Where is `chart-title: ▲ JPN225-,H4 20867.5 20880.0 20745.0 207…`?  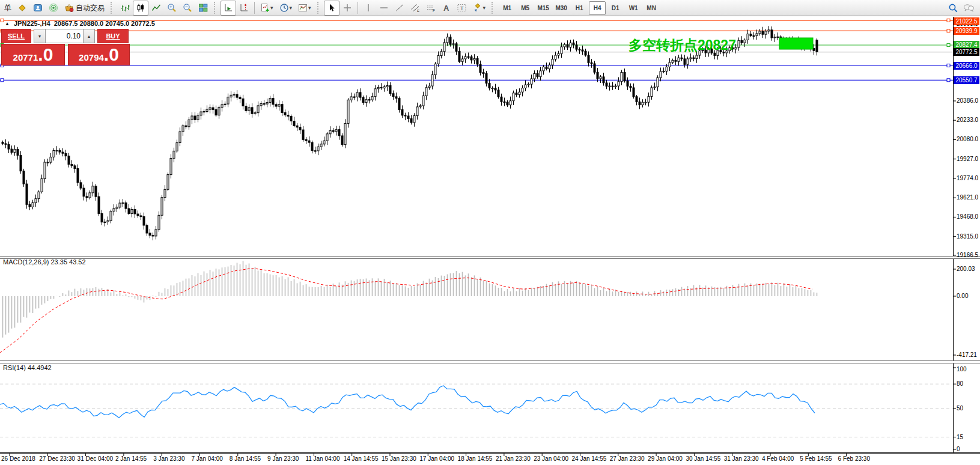 chart-title: ▲ JPN225-,H4 20867.5 20880.0 20745.0 207… is located at coordinates (80, 23).